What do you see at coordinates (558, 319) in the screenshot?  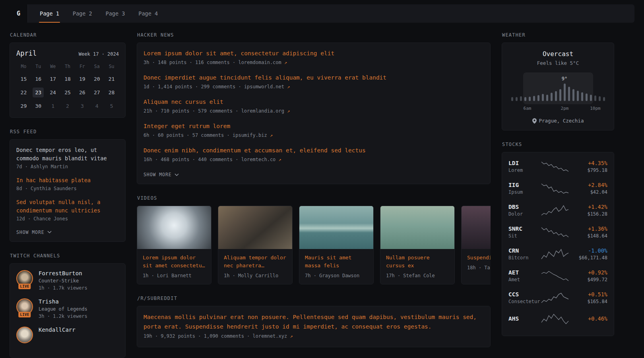 I see `stock-row: AHS+0.46%` at bounding box center [558, 319].